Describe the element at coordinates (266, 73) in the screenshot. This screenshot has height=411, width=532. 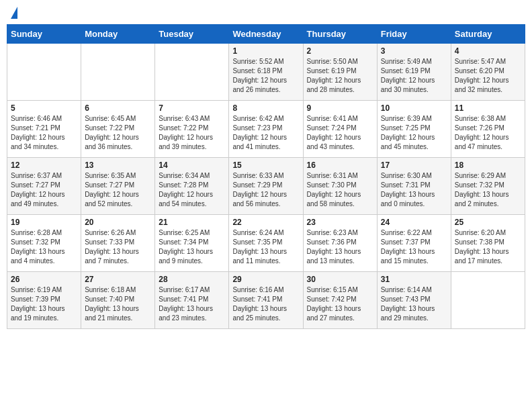
I see `calendar-cell: 1Sunrise: 5:52 AM Sunset: 6:18 PM Daylig…` at that location.